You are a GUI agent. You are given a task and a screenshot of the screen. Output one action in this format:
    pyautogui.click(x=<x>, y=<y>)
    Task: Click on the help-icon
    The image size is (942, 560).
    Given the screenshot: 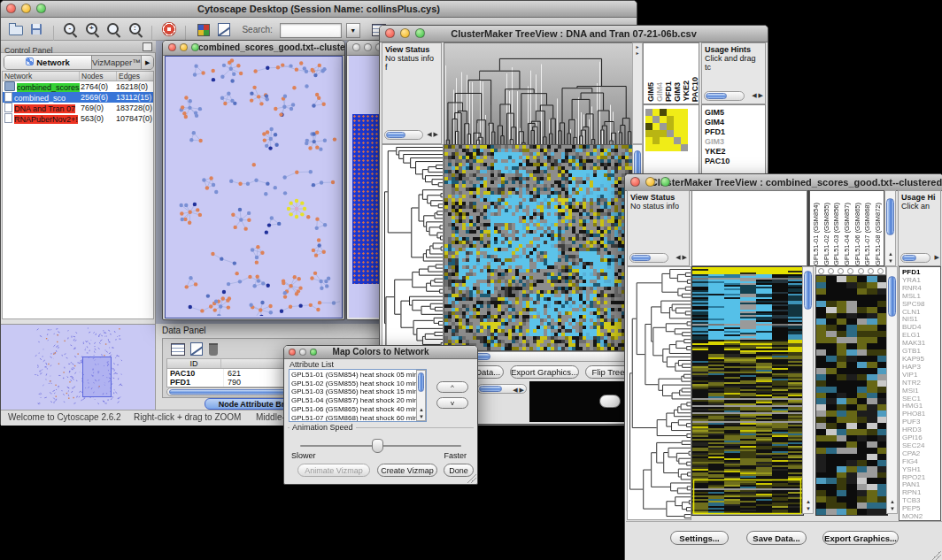 What is the action you would take?
    pyautogui.click(x=169, y=29)
    